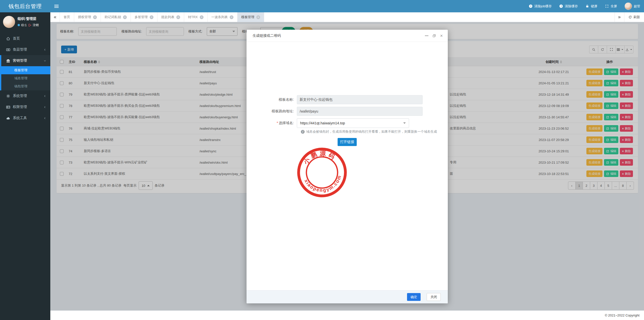 The image size is (644, 320). Describe the element at coordinates (171, 17) in the screenshot. I see `tab-提款列表: 提款列表×` at that location.